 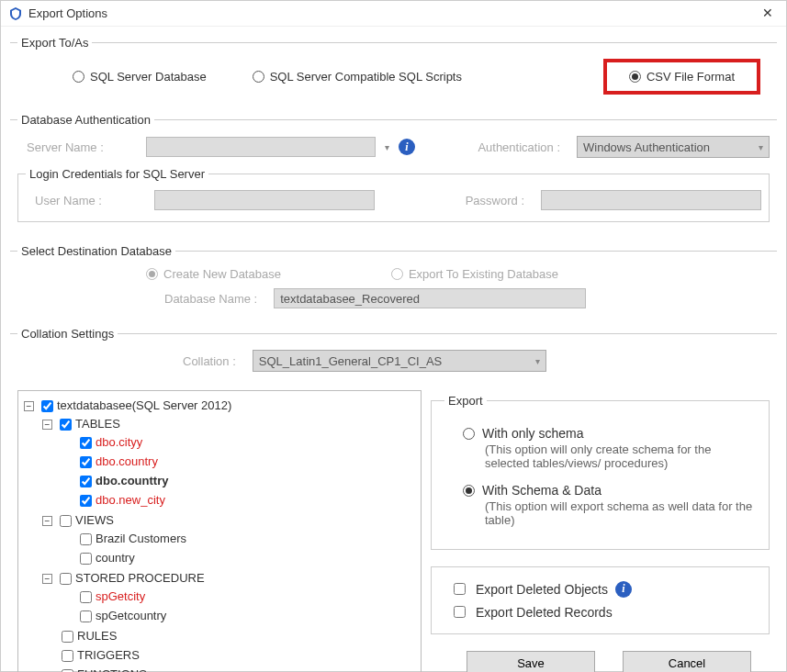 I want to click on tree-root-label: textdatabasee(SQL Server 2012), so click(x=144, y=406).